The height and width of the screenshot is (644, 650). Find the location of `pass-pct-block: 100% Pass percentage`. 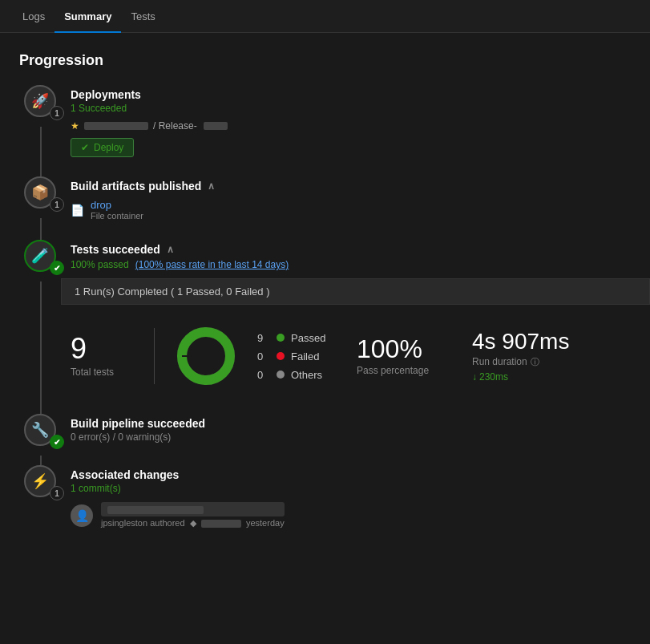

pass-pct-block: 100% Pass percentage is located at coordinates (405, 356).